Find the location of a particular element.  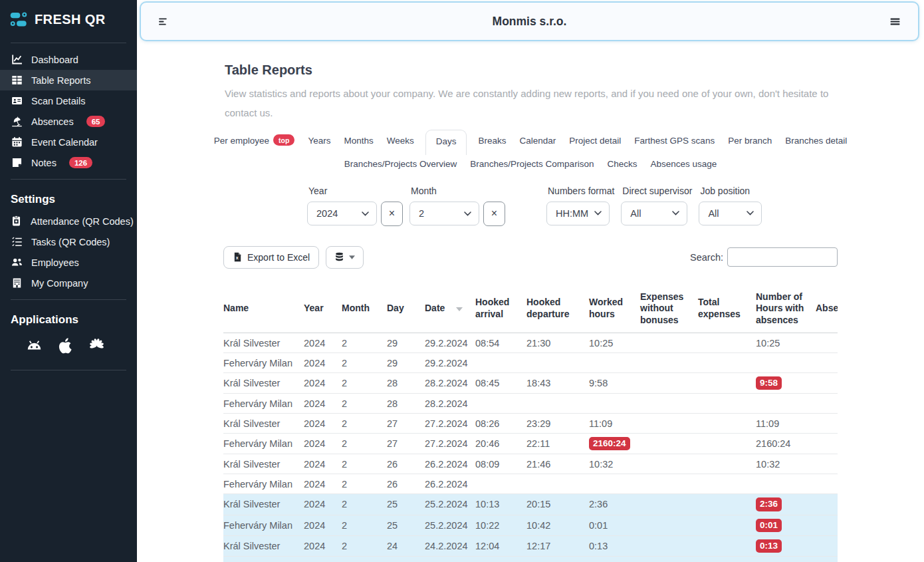

select-value: HH:MM is located at coordinates (572, 213).